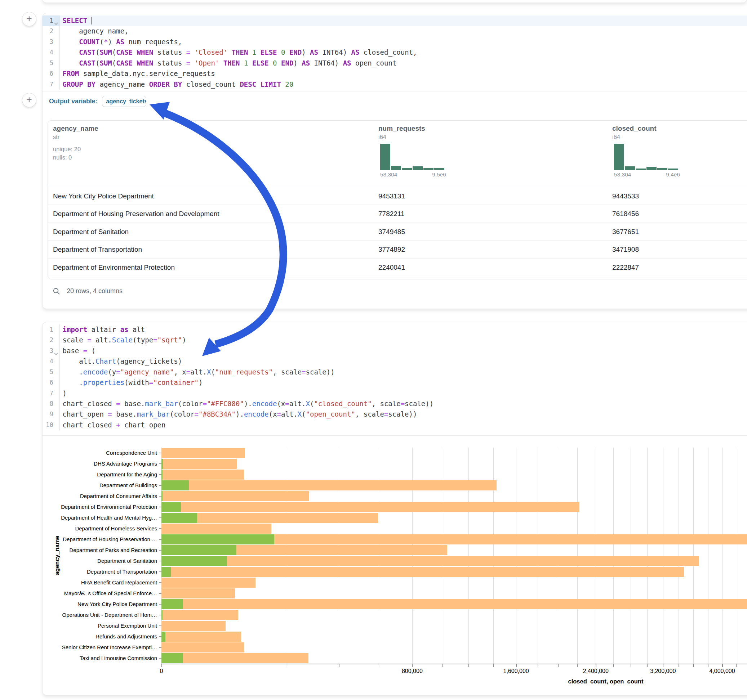 The width and height of the screenshot is (747, 700). I want to click on python-code-line-2: 2scale = alt.Scale(type="sqrt"), so click(395, 340).